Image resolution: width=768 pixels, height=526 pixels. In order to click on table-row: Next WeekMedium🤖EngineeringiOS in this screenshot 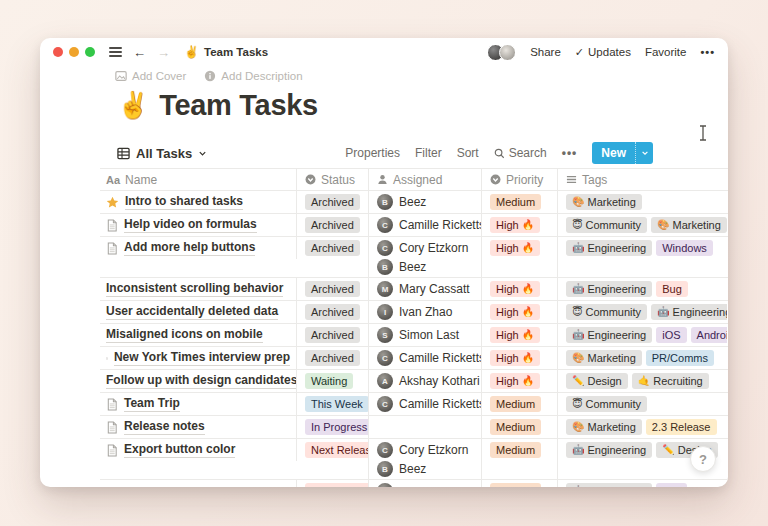, I will do `click(414, 484)`.